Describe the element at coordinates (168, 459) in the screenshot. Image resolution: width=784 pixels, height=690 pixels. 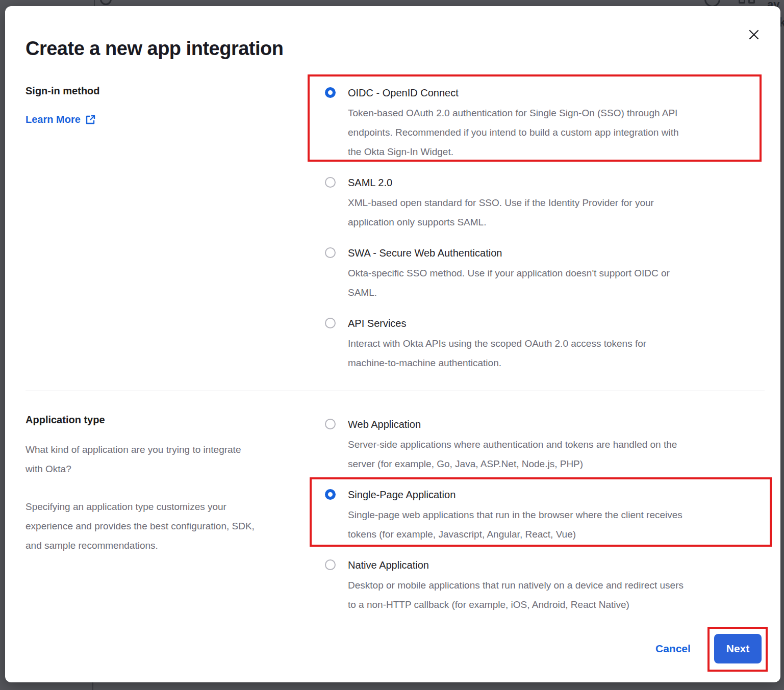
I see `application-type-question: What kind of application are you trying …` at that location.